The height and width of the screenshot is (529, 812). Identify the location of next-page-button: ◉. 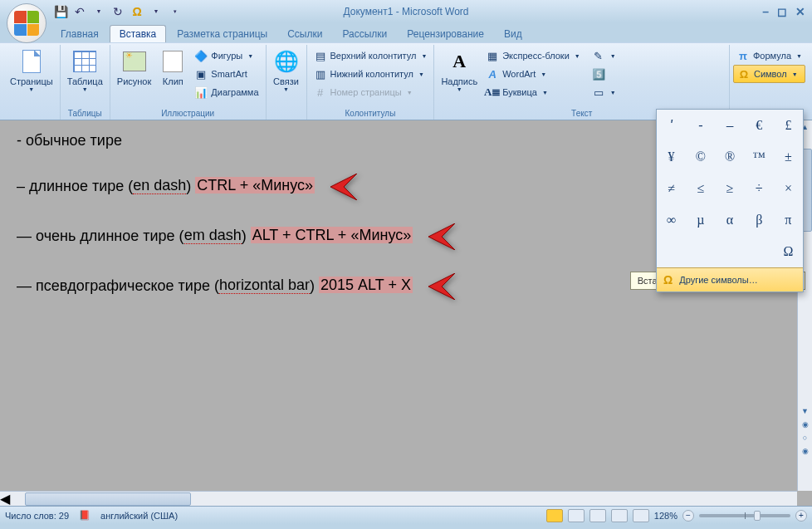
(805, 451).